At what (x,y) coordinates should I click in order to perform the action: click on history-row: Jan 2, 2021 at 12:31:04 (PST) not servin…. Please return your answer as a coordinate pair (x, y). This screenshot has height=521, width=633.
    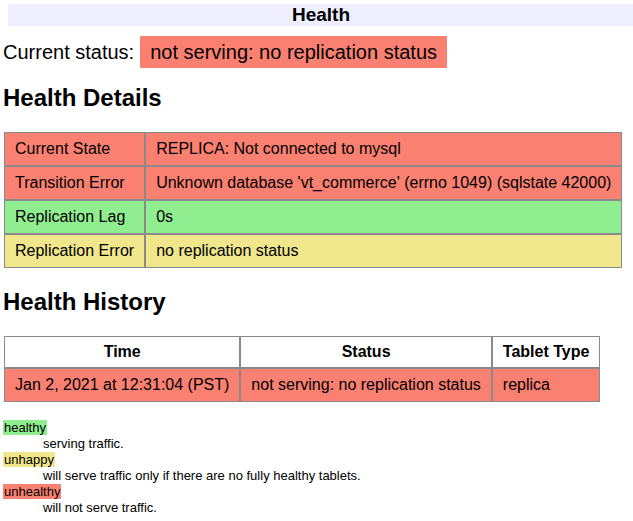
    Looking at the image, I should click on (302, 385).